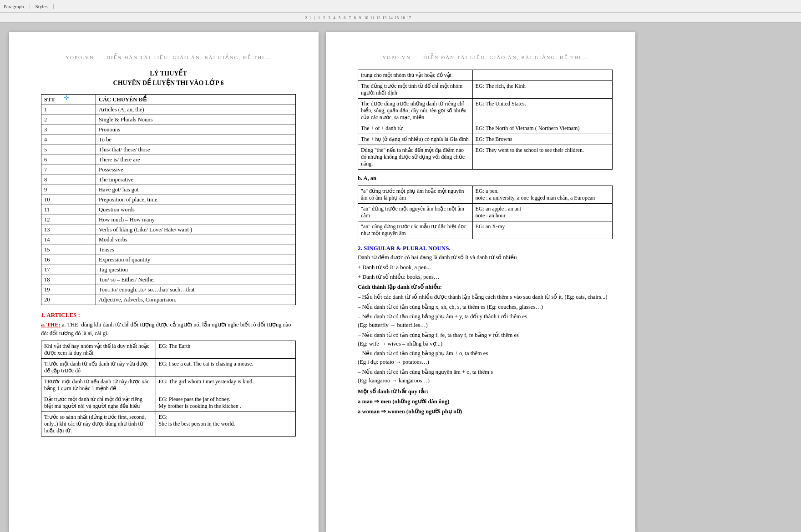 The width and height of the screenshot is (801, 532). I want to click on a-an-eg-cell: EG: a pen.note : a university, a one-leg…, so click(542, 195).